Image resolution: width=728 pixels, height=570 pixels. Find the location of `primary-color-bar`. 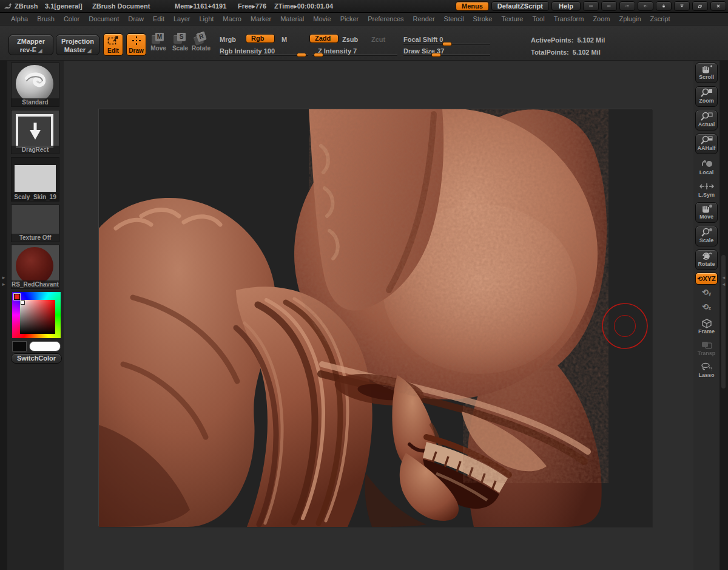

primary-color-bar is located at coordinates (45, 346).